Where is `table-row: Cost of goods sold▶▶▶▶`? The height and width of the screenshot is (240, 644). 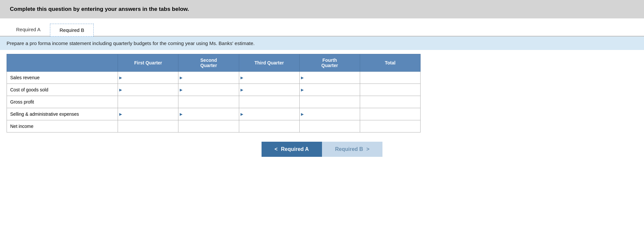
table-row: Cost of goods sold▶▶▶▶ is located at coordinates (214, 90).